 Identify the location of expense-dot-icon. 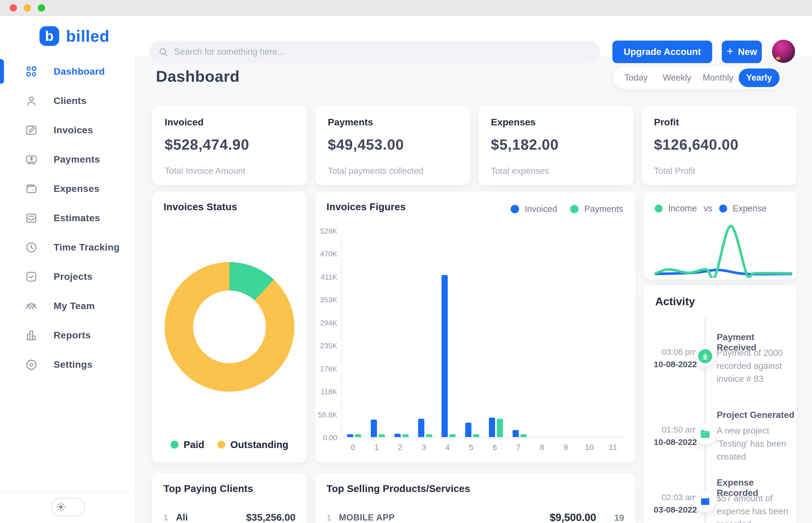
(723, 209).